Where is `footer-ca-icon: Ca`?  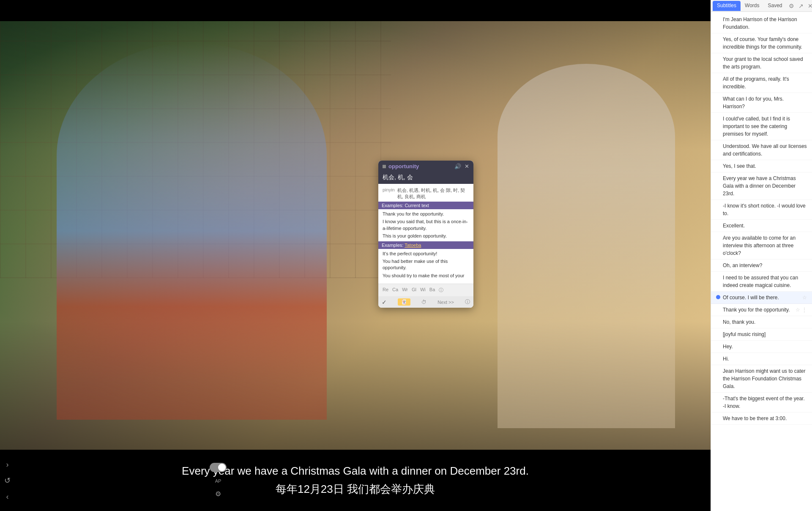
footer-ca-icon: Ca is located at coordinates (395, 290).